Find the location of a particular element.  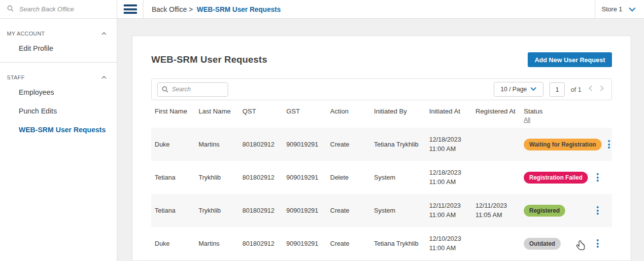

column-header: QST is located at coordinates (261, 112).